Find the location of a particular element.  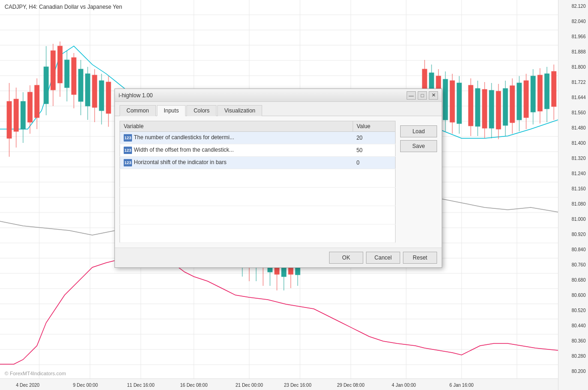

table-row: 123Width of the offset from the candlest… is located at coordinates (258, 150).